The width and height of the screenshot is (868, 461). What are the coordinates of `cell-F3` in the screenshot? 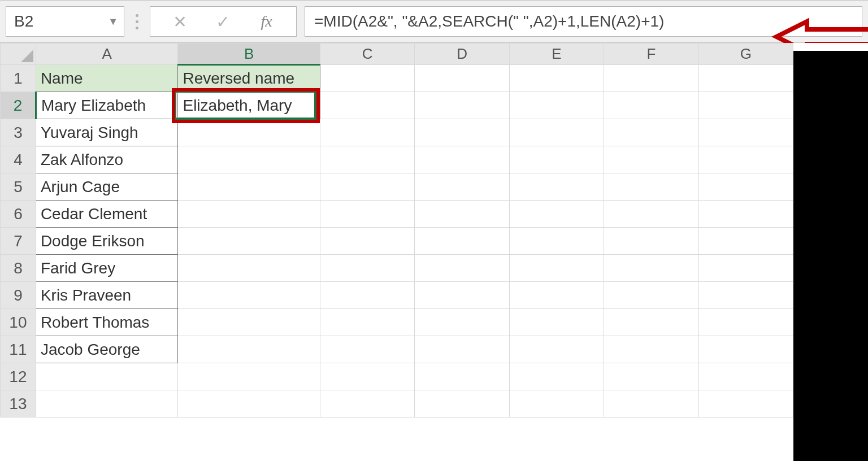 It's located at (651, 133).